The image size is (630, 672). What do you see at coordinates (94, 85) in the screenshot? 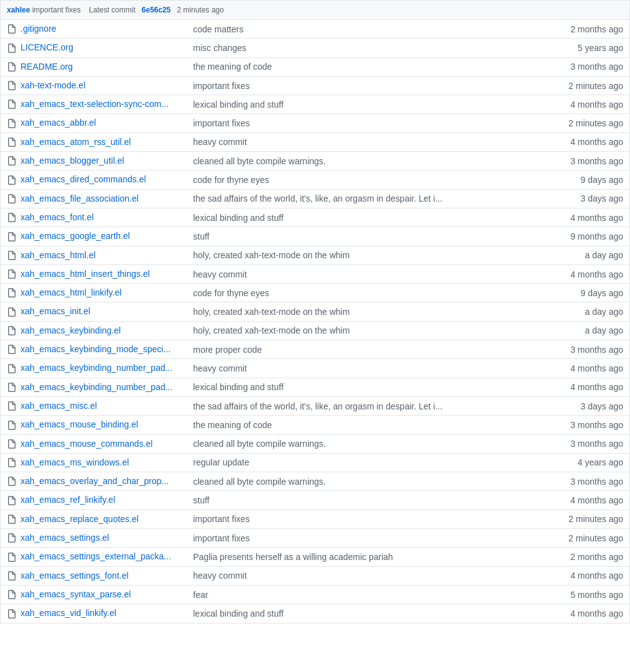
I see `file-cell: xah-text-mode.el` at bounding box center [94, 85].